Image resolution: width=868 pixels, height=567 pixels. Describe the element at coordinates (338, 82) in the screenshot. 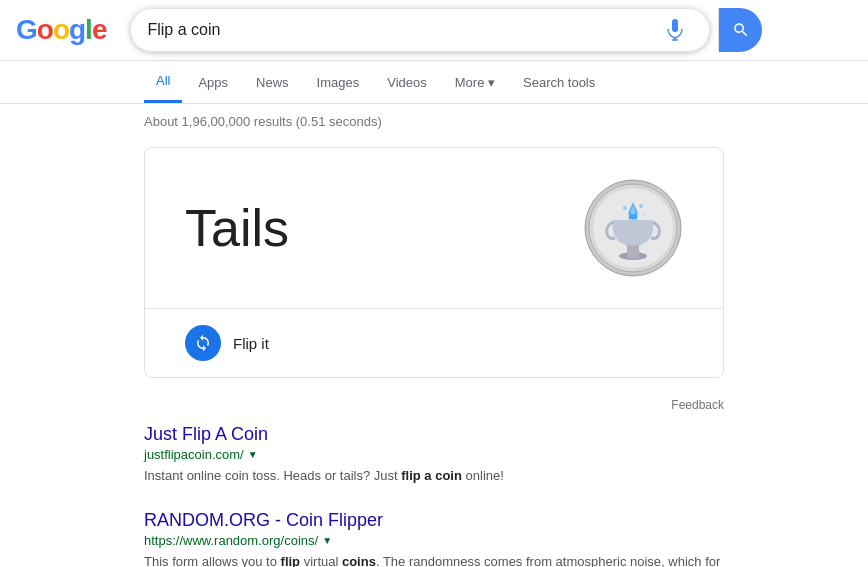

I see `tab-images: Images` at that location.